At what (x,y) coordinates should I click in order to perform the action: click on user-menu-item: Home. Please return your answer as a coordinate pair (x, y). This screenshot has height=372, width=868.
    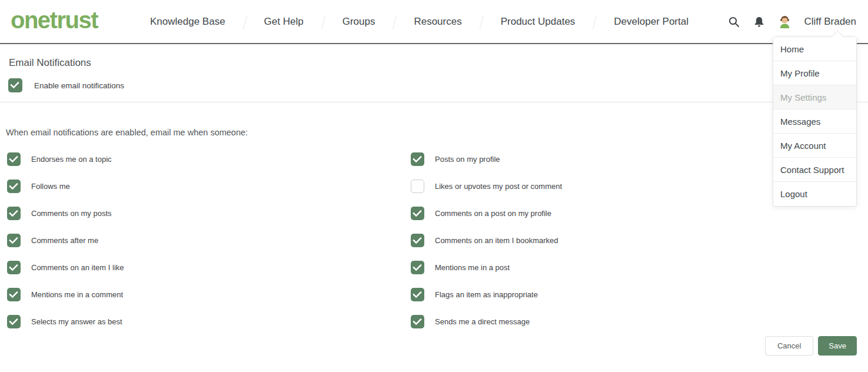
    Looking at the image, I should click on (814, 49).